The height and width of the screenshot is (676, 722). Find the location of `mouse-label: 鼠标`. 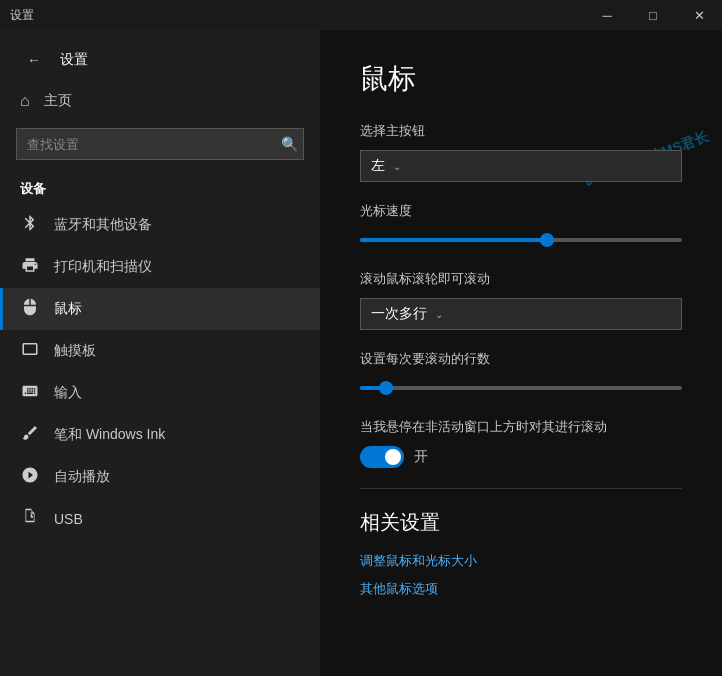

mouse-label: 鼠标 is located at coordinates (68, 309).